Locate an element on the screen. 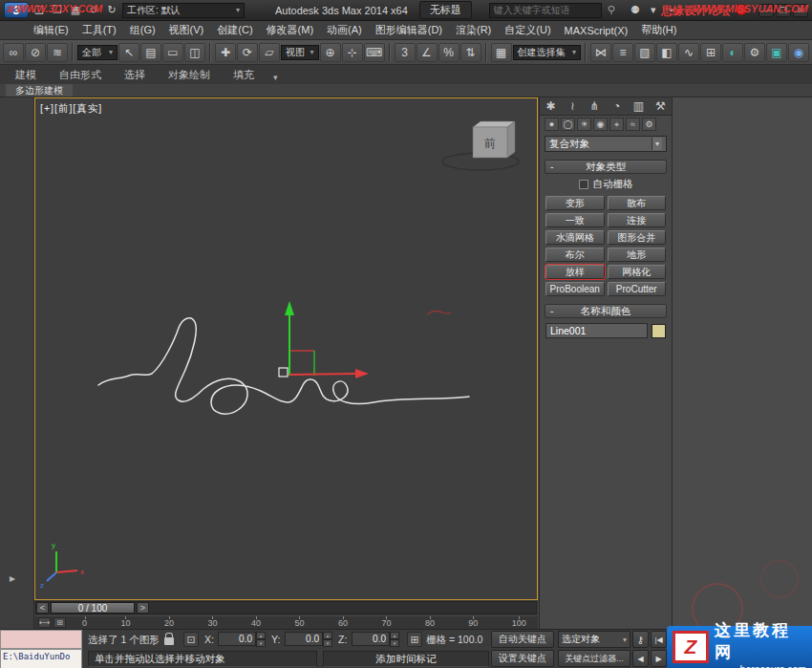 Image resolution: width=812 pixels, height=668 pixels. set-keys-button: 设置关键点 is located at coordinates (523, 658).